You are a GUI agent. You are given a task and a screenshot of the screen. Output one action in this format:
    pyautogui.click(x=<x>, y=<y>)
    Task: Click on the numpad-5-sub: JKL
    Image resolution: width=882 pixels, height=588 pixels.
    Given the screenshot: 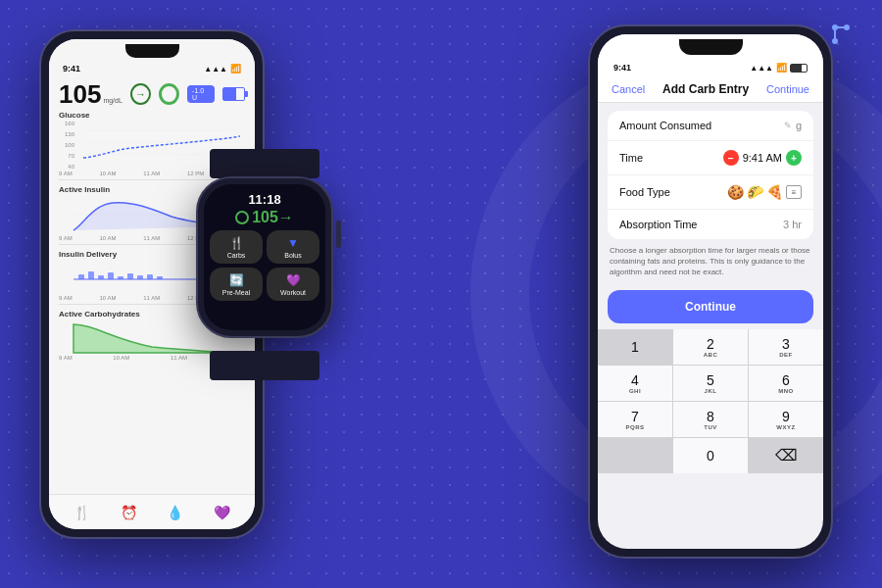 What is the action you would take?
    pyautogui.click(x=711, y=391)
    